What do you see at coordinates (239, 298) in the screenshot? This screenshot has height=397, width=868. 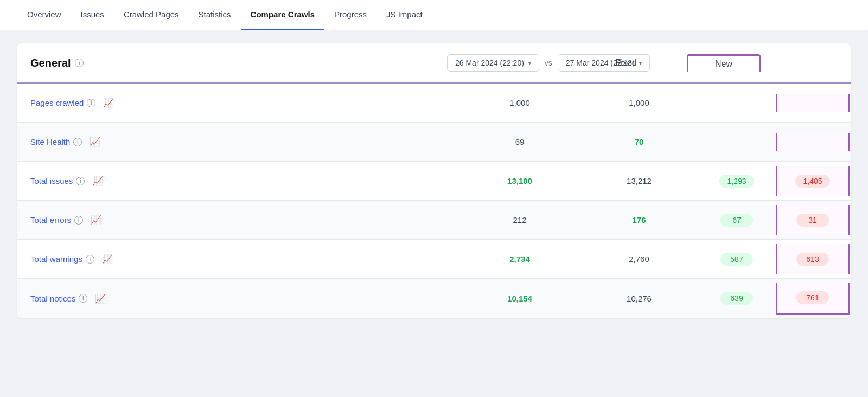 I see `row-label-cell: Total notices i 📈` at bounding box center [239, 298].